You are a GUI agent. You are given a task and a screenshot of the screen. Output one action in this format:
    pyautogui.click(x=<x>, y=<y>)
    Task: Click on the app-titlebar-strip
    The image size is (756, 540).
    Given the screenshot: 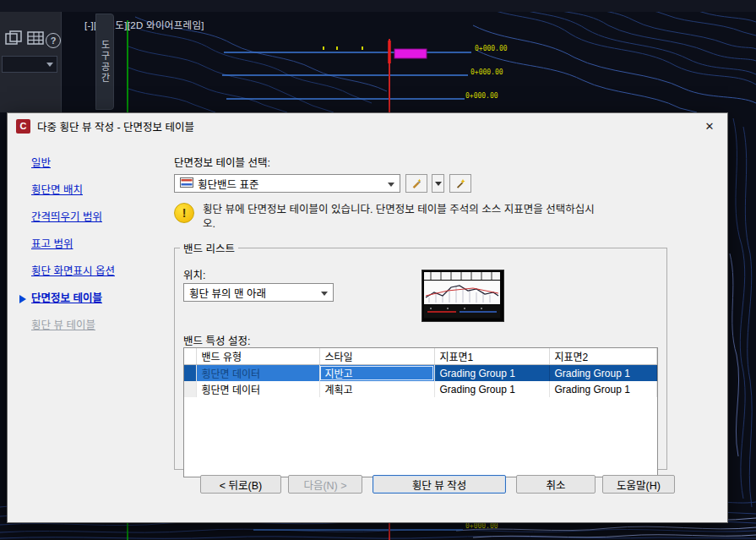 What is the action you would take?
    pyautogui.click(x=378, y=6)
    